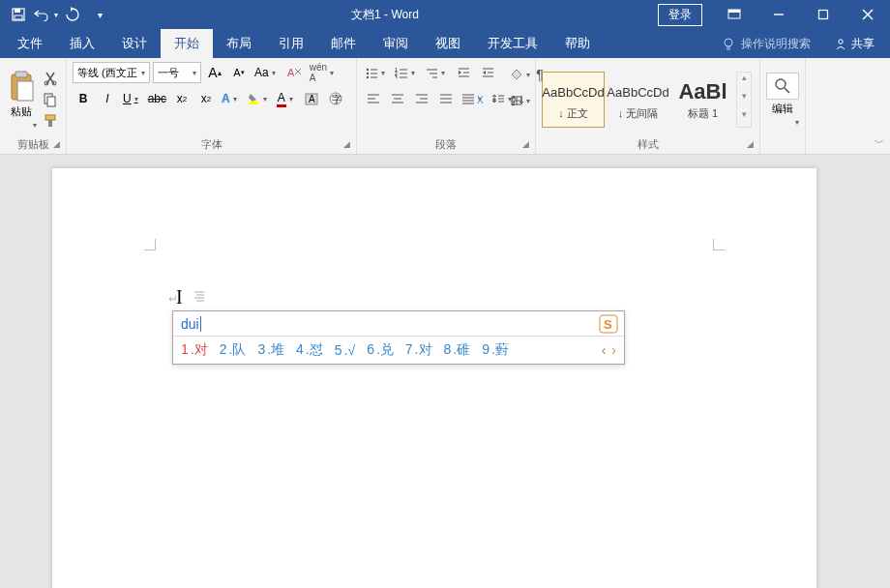  What do you see at coordinates (267, 73) in the screenshot?
I see `change-case-icon: Aa▾` at bounding box center [267, 73].